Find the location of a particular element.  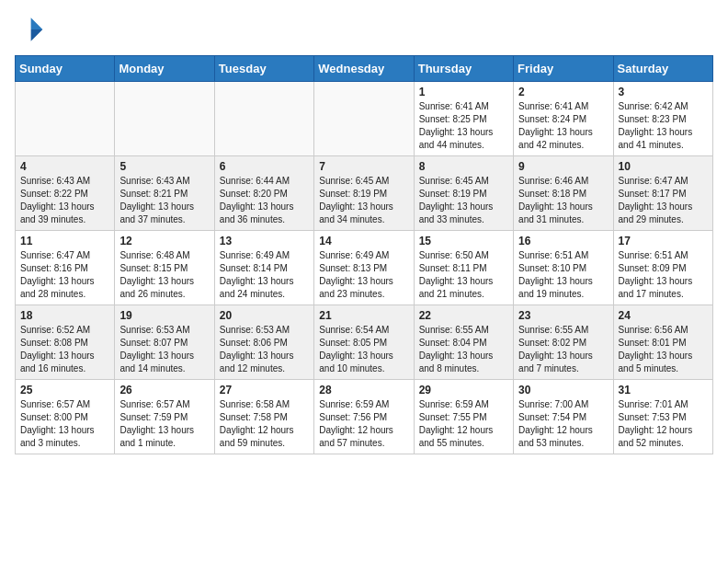

calendar-header: SundayMondayTuesdayWednesdayThursdayFrid… is located at coordinates (364, 69).